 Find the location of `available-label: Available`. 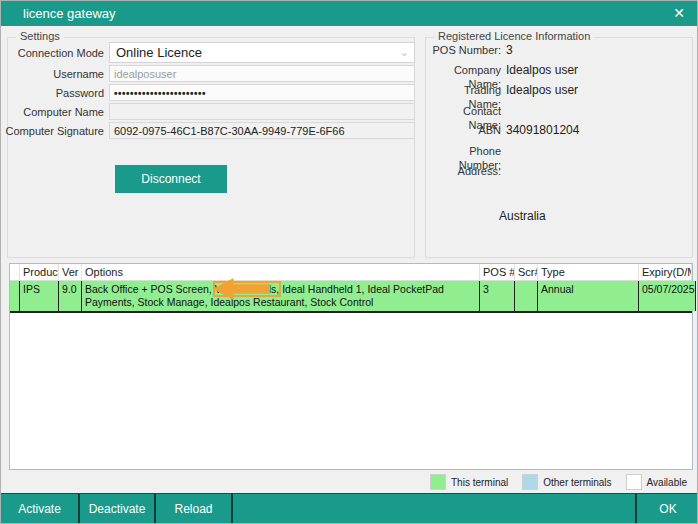

available-label: Available is located at coordinates (667, 482).